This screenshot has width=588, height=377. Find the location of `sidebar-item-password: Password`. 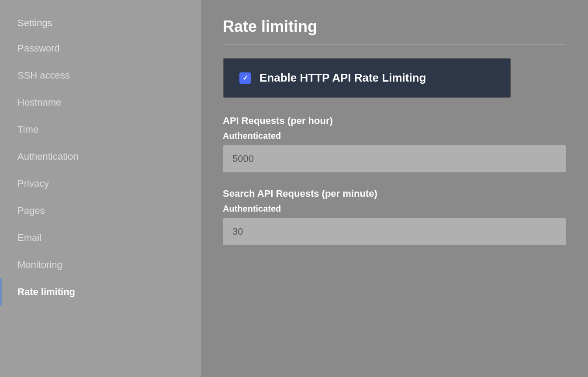

sidebar-item-password: Password is located at coordinates (100, 48).